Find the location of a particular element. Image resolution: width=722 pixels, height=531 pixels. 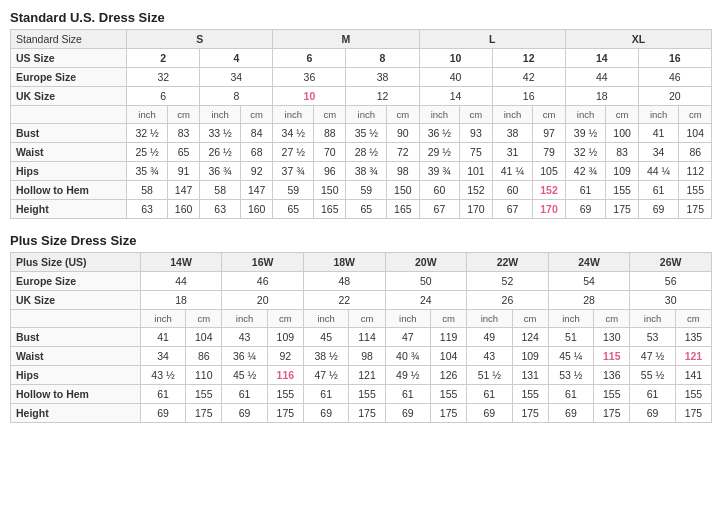

waist-12-inch: 31 is located at coordinates (512, 152).